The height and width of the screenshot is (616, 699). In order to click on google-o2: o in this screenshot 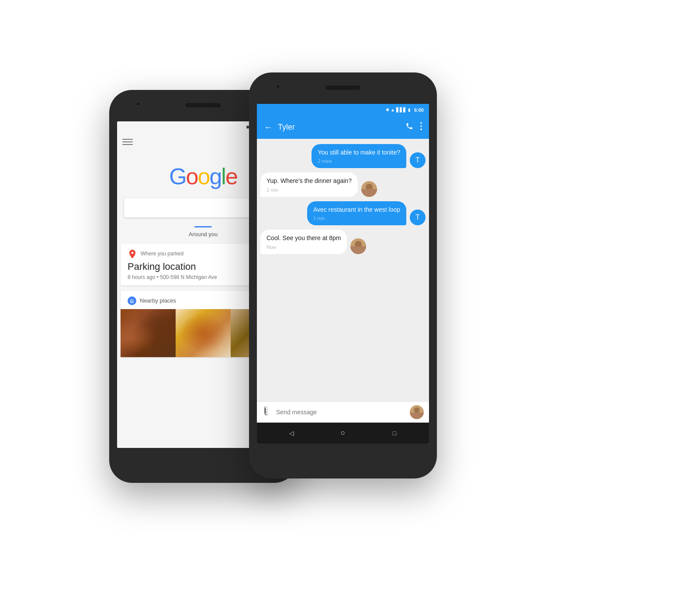, I will do `click(204, 176)`.